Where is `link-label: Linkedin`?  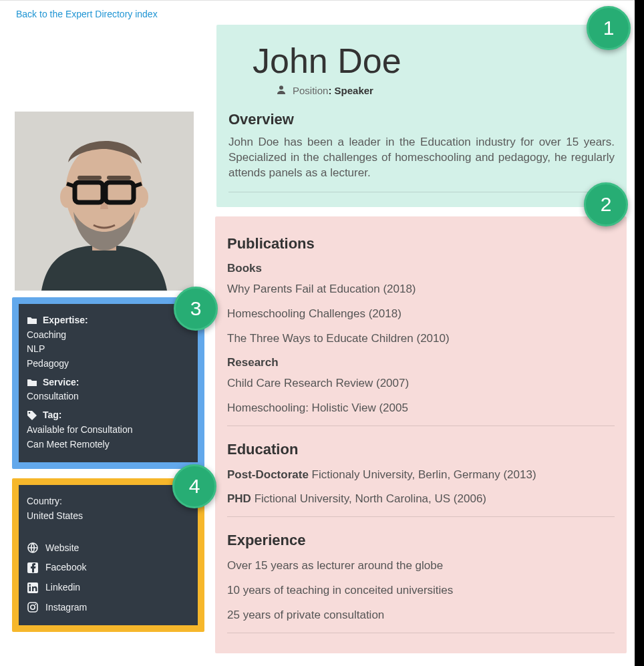
link-label: Linkedin is located at coordinates (63, 588).